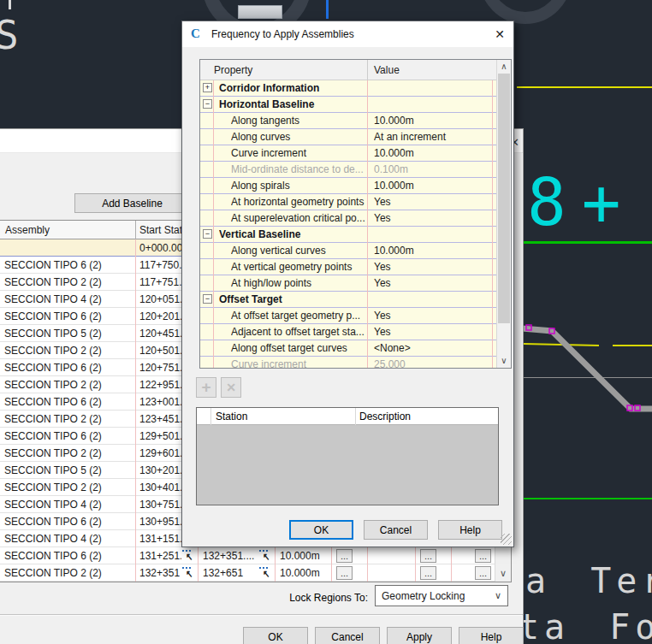  What do you see at coordinates (348, 169) in the screenshot?
I see `grid-row: Mid-ordinate distance to de... 0.100m` at bounding box center [348, 169].